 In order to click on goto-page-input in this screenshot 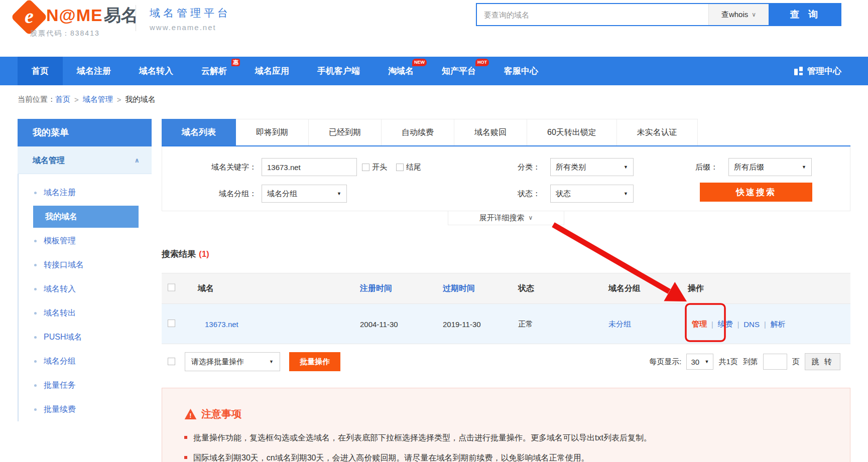, I will do `click(775, 362)`.